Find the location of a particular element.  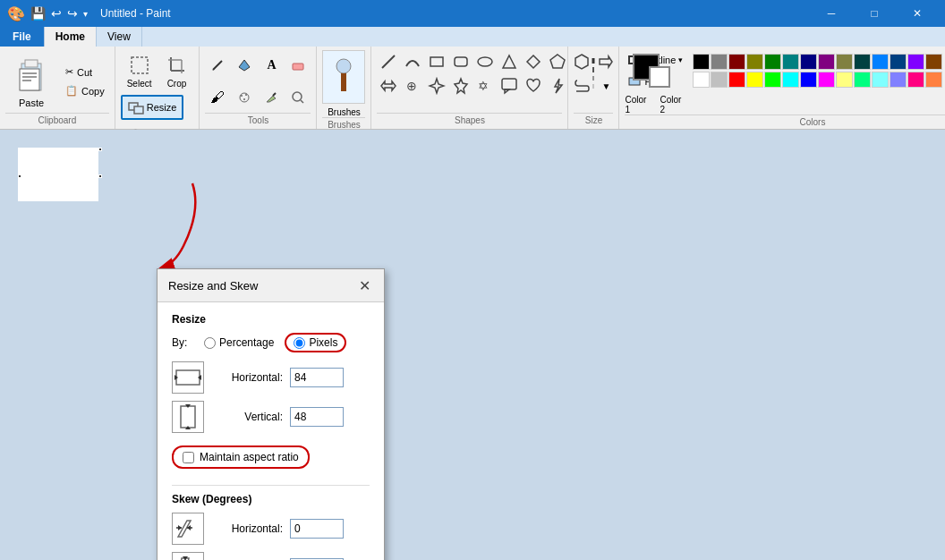

picker-tool is located at coordinates (271, 98).